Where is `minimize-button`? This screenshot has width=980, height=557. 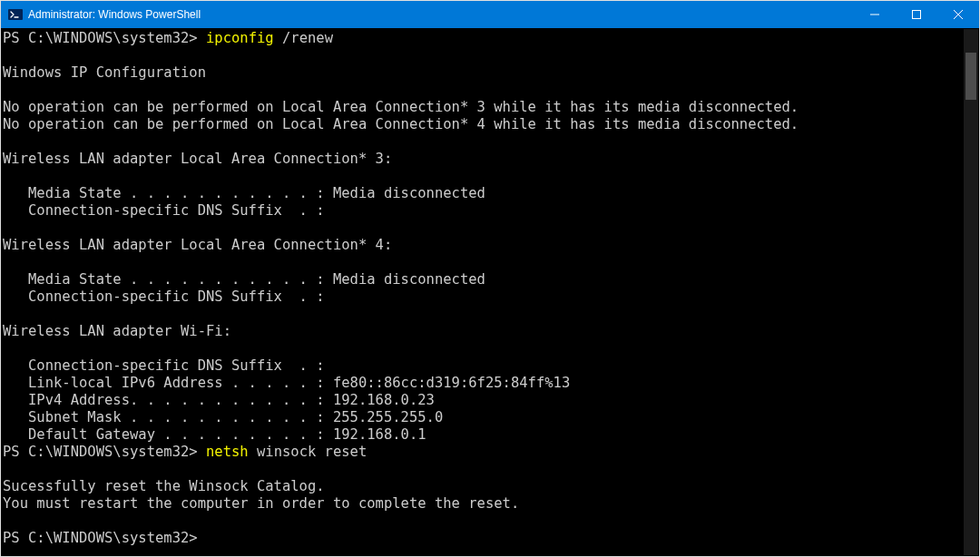 minimize-button is located at coordinates (875, 15).